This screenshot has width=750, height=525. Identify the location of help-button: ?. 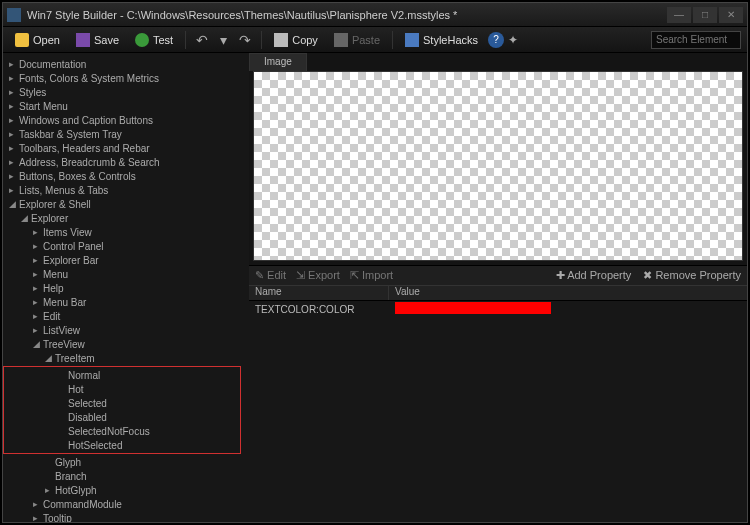
(496, 40).